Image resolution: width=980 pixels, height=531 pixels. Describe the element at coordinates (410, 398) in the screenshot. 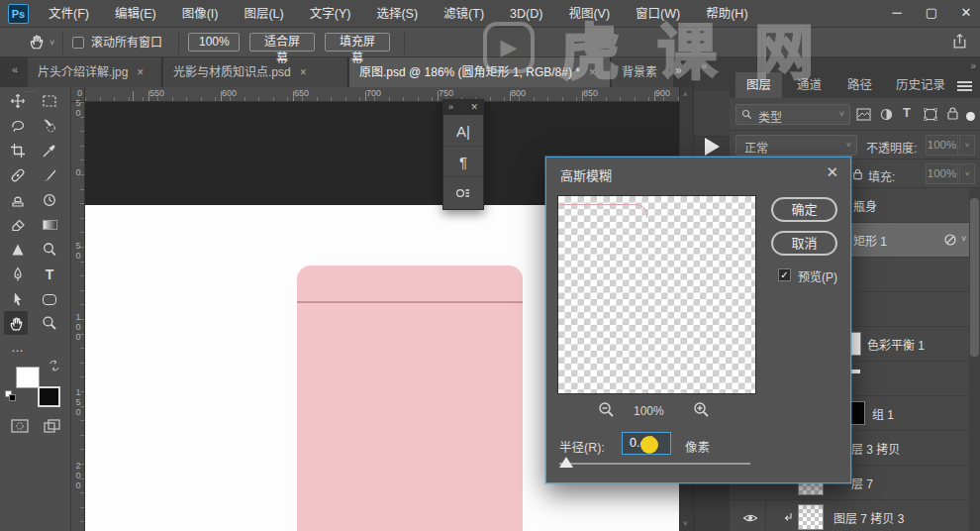

I see `pink-rounded-rectangle-shape` at that location.